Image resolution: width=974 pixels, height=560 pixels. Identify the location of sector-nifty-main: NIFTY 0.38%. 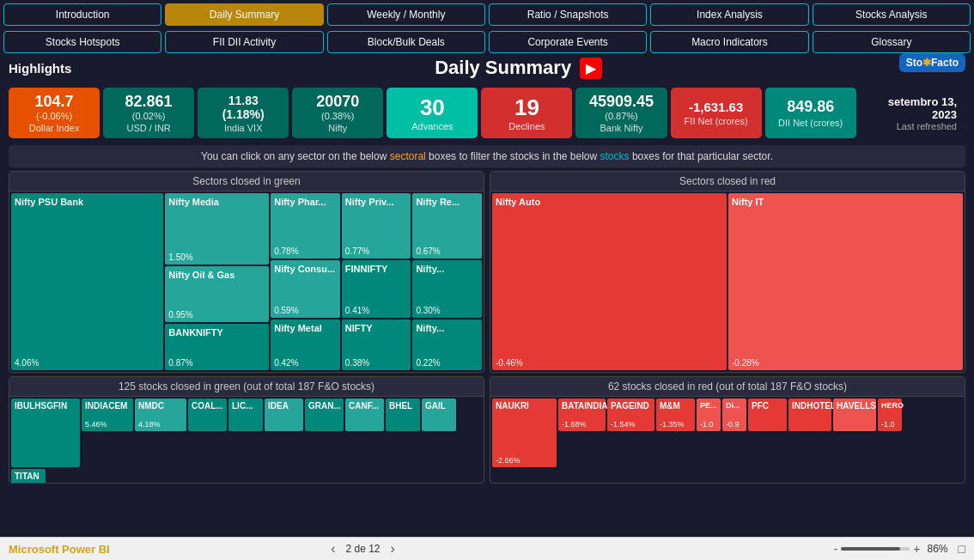
(376, 345).